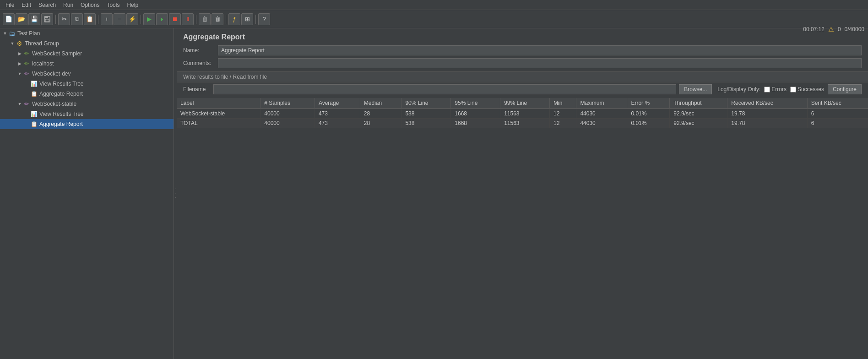 Image resolution: width=868 pixels, height=359 pixels. What do you see at coordinates (540, 63) in the screenshot?
I see `comments-input` at bounding box center [540, 63].